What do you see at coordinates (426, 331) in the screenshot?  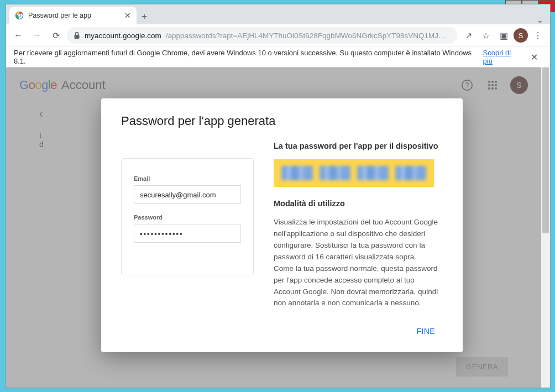 I see `done-button: FINE` at bounding box center [426, 331].